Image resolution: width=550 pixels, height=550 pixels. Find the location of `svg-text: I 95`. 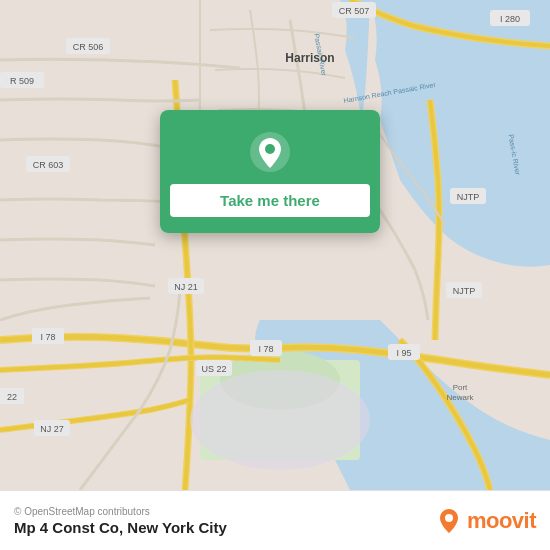

svg-text: I 95 is located at coordinates (404, 353).